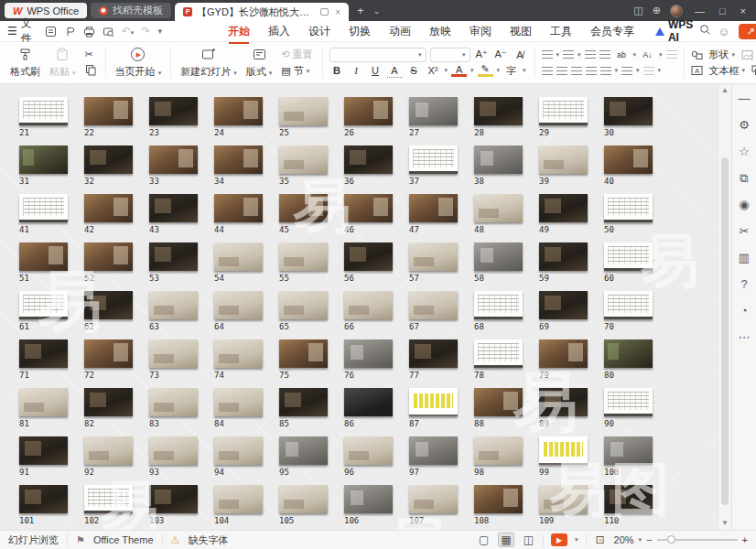  What do you see at coordinates (577, 540) in the screenshot?
I see `play-options-icon: ▾` at bounding box center [577, 540].